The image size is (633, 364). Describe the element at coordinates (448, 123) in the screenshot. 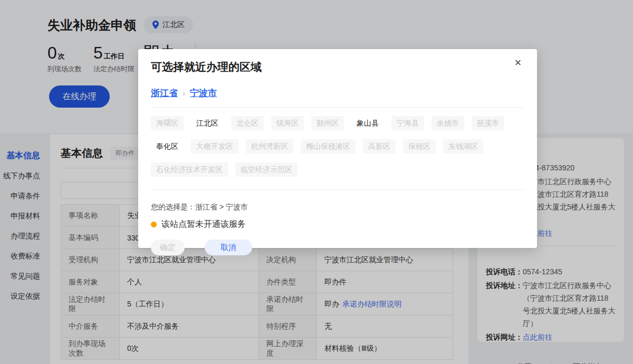

I see `region-option-yuyao: 余姚市` at that location.